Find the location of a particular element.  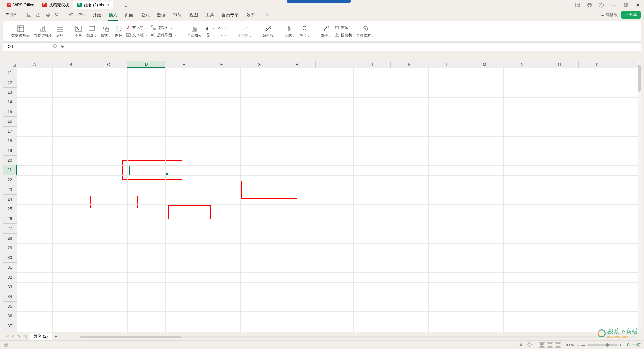

chart-bar-dd: ⌄ is located at coordinates (210, 28).